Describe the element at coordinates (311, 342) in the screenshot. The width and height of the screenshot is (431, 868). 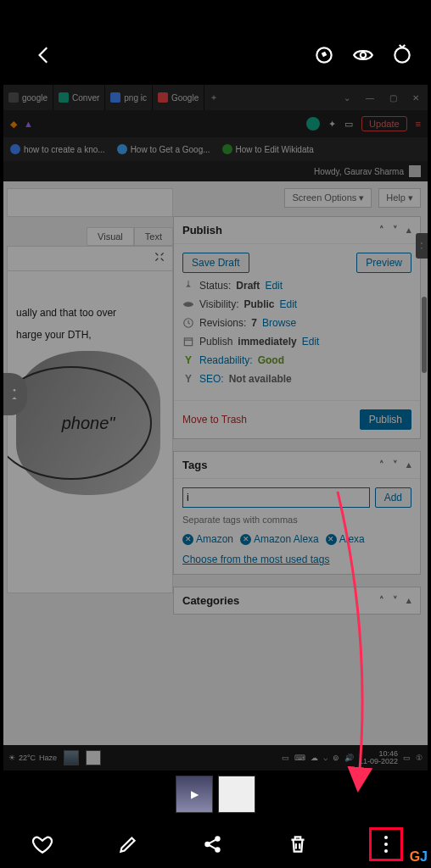
I see `schedule-edit-link: Edit` at that location.